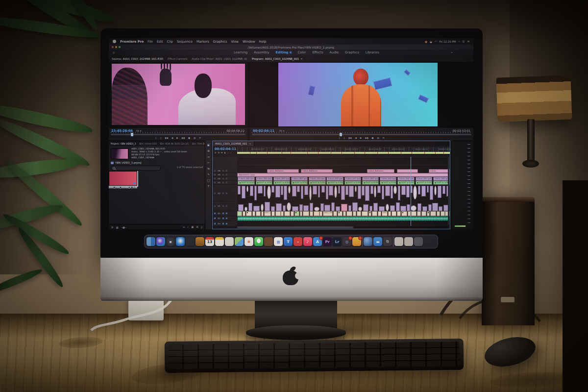  Describe the element at coordinates (241, 52) in the screenshot. I see `workspace-tab: Learning` at that location.